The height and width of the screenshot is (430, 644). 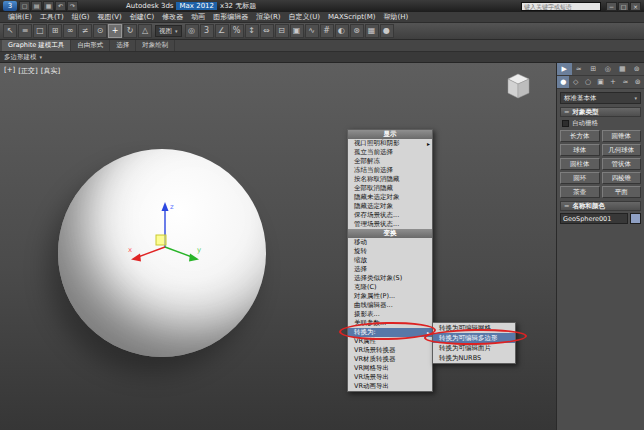 What do you see at coordinates (390, 378) in the screenshot?
I see `context-menu-item: VR场景导出` at bounding box center [390, 378].